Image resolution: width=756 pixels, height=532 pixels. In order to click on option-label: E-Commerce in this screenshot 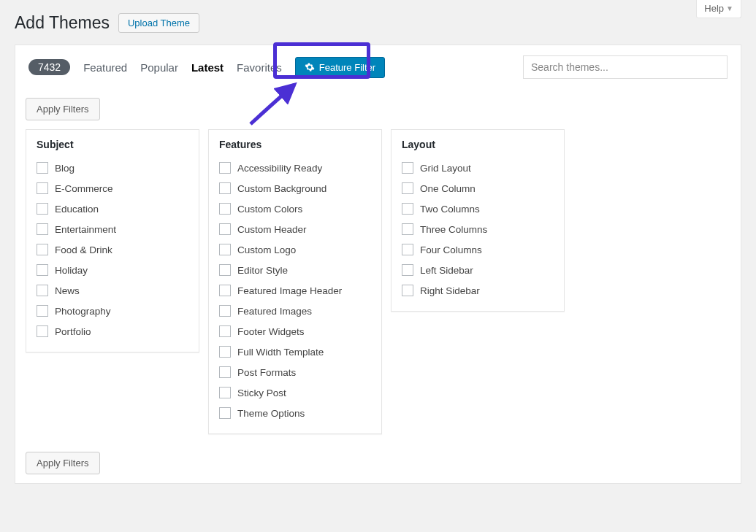, I will do `click(84, 188)`.